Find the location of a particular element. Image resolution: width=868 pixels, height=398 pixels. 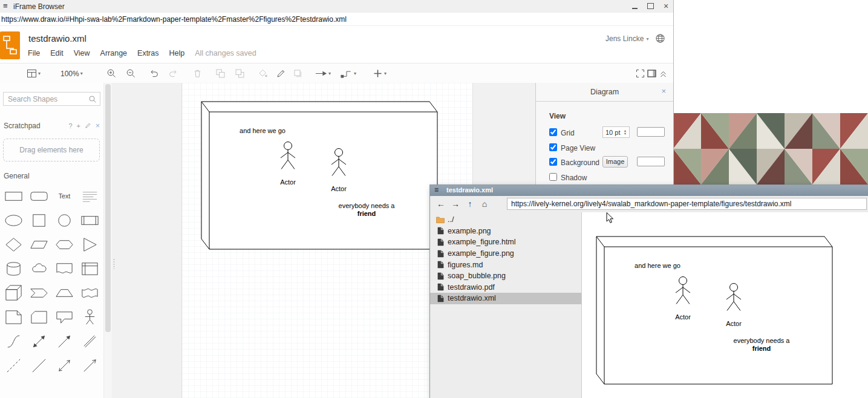

caption-line1: everybody needs a is located at coordinates (367, 206).